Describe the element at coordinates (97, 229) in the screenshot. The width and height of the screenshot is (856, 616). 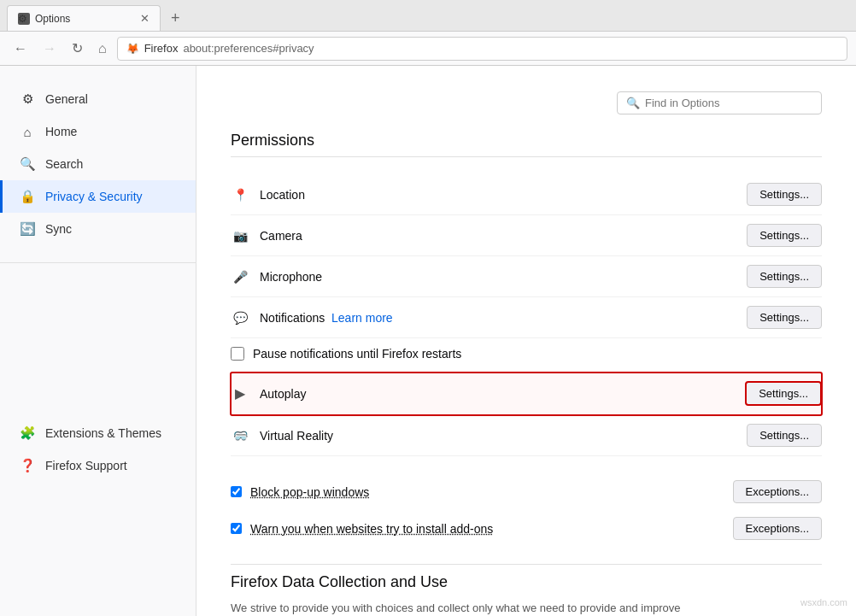
I see `sidebar-item-sync: 🔄 Sync` at that location.